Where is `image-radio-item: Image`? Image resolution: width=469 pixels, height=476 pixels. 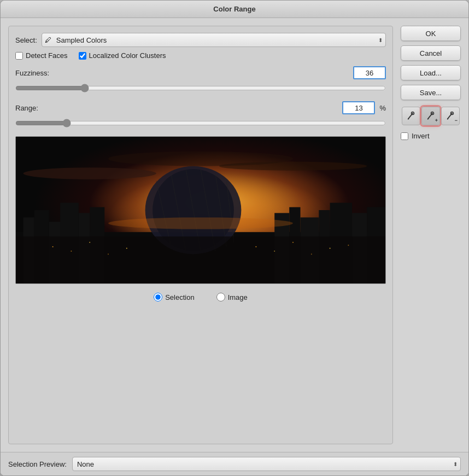 image-radio-item: Image is located at coordinates (232, 297).